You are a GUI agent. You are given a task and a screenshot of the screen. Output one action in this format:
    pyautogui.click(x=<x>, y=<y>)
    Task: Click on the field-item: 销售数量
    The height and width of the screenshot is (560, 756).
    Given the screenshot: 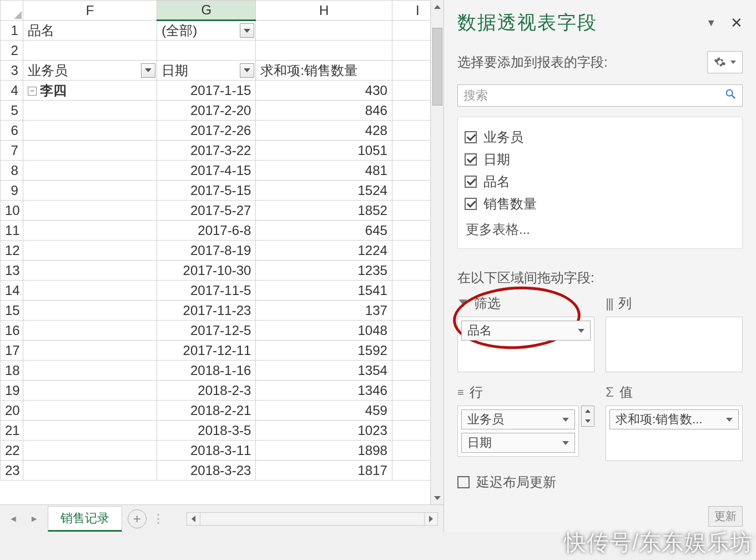 What is the action you would take?
    pyautogui.click(x=600, y=204)
    